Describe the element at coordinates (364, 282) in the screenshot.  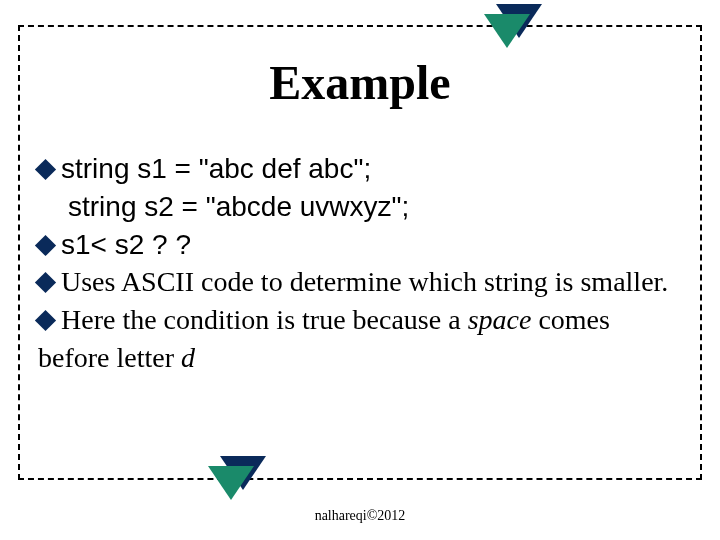
I see `body-text: Uses ASCII code to determine which strin…` at that location.